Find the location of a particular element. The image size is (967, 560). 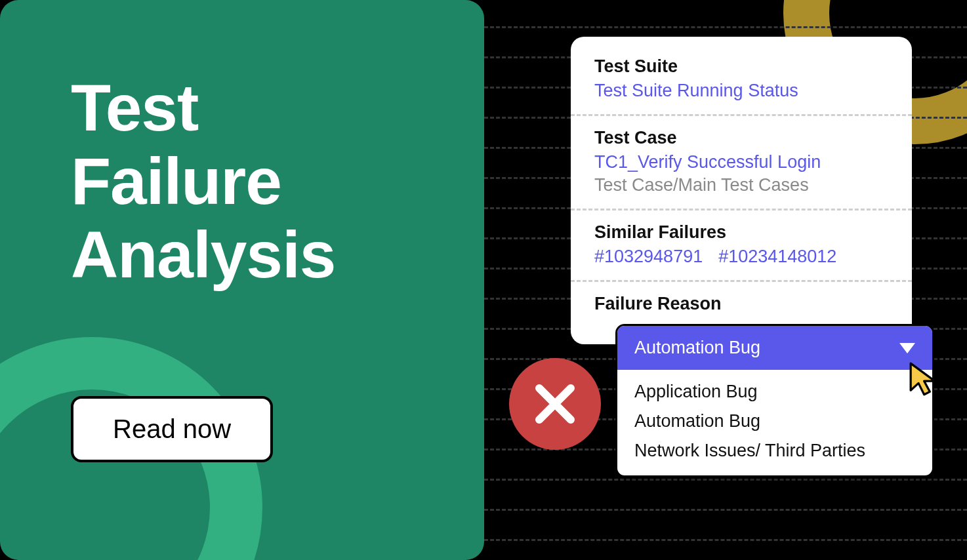

dropdown-selected: Automation Bug is located at coordinates (775, 348).